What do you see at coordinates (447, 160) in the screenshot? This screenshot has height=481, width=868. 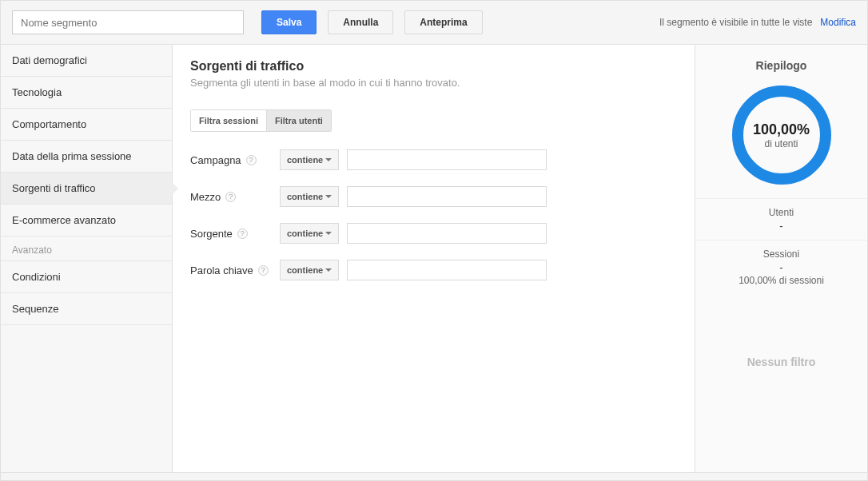 I see `campaign-input` at bounding box center [447, 160].